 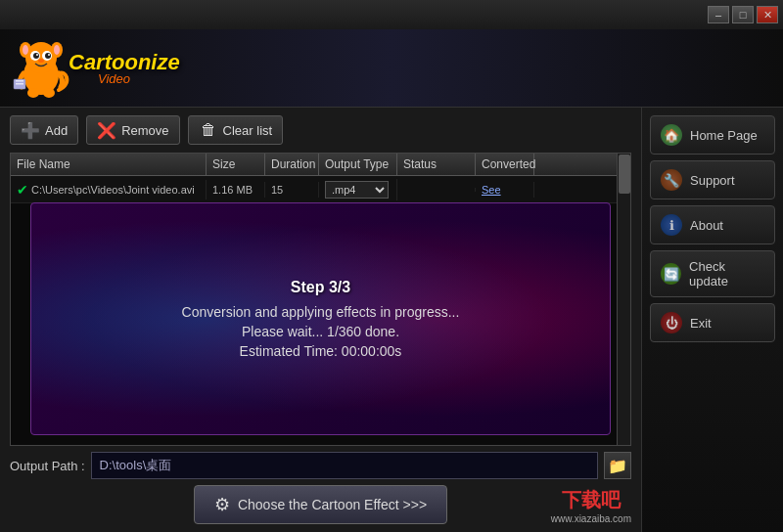 I want to click on toolbar: ➕ Add ❌ Remove 🗑 Clear list, so click(x=321, y=130).